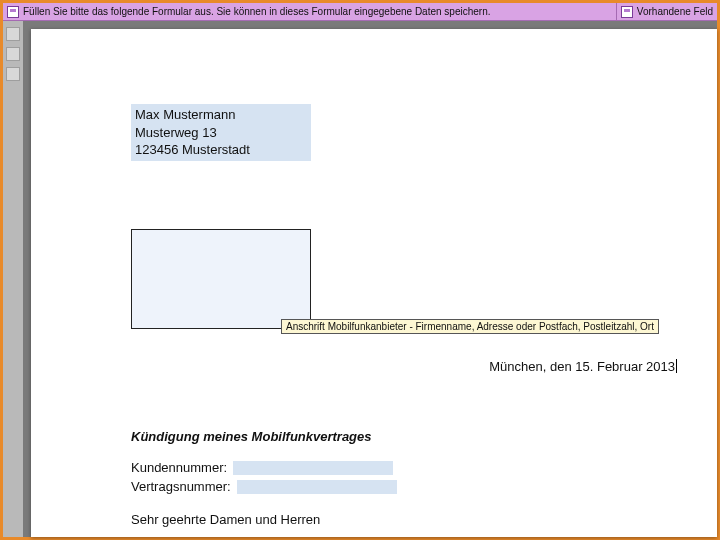 The image size is (720, 540). I want to click on field-tooltip: Anschrift Mobilfunkanbieter - Firmenname…, so click(470, 326).